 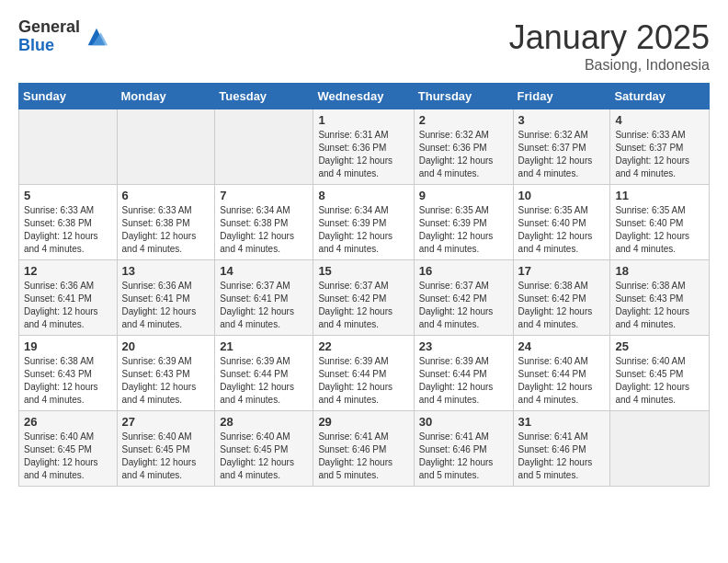 I want to click on calendar-cell: 28Sunrise: 6:40 AM Sunset: 6:45 PM Dayli…, so click(x=265, y=449).